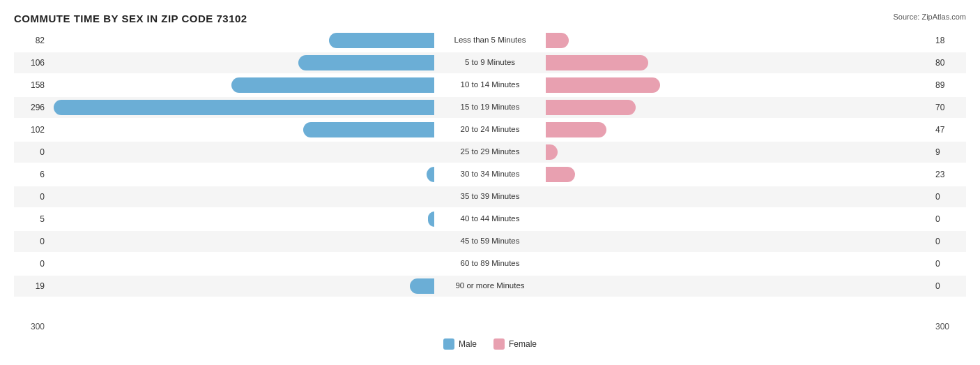 Image resolution: width=980 pixels, height=365 pixels. Describe the element at coordinates (490, 197) in the screenshot. I see `bar-row-inner: 35 to 39 Minutes` at that location.